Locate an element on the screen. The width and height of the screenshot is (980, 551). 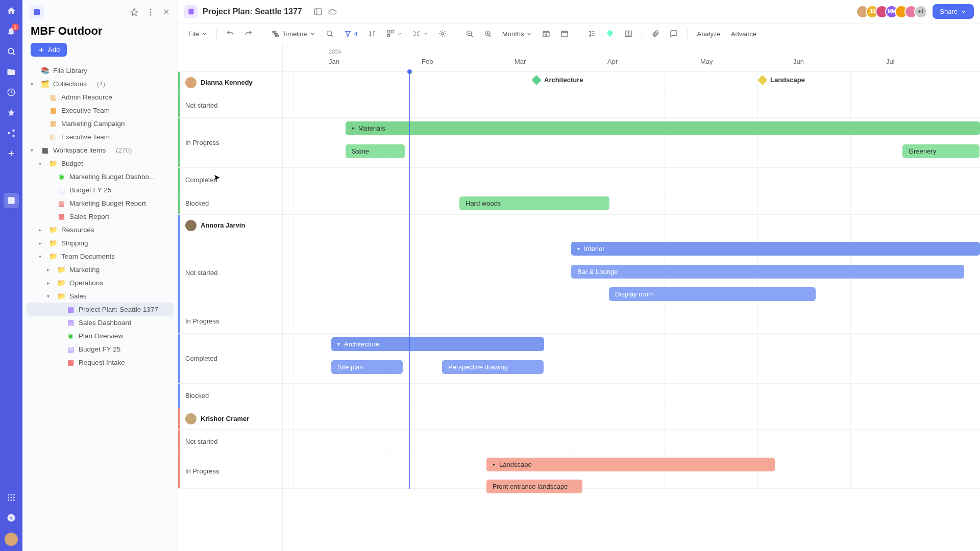
workspace-logo is located at coordinates (37, 12).